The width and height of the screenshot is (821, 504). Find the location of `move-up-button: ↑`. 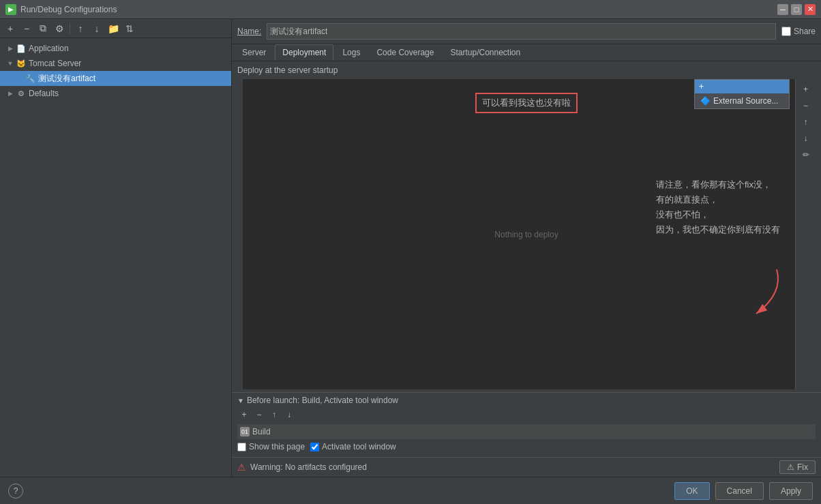

move-up-button: ↑ is located at coordinates (80, 29).